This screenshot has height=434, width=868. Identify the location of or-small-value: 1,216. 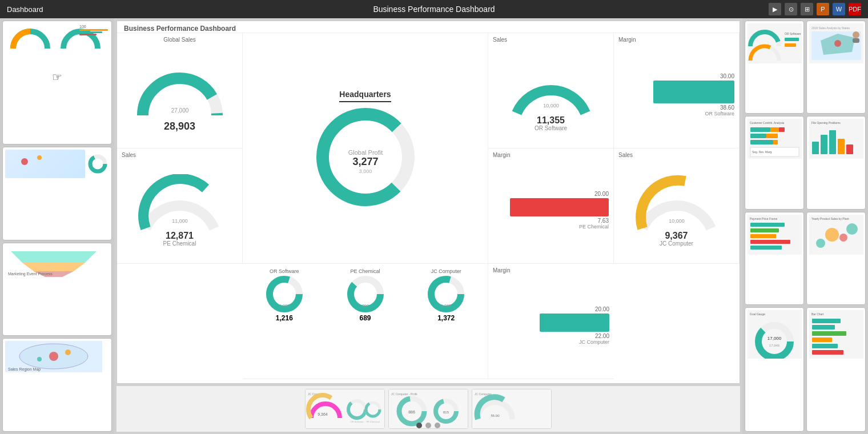
(284, 318).